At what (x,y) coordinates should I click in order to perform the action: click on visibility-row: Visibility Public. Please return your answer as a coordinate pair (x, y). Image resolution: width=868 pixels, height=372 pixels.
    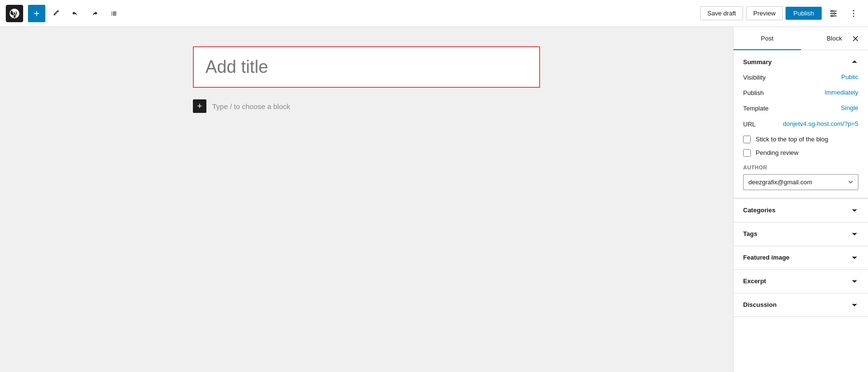
    Looking at the image, I should click on (800, 78).